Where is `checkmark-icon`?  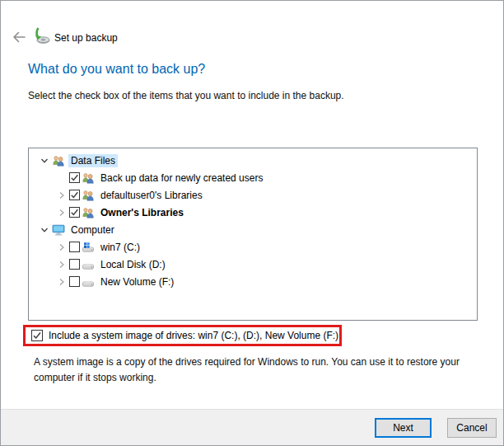
checkmark-icon is located at coordinates (37, 336).